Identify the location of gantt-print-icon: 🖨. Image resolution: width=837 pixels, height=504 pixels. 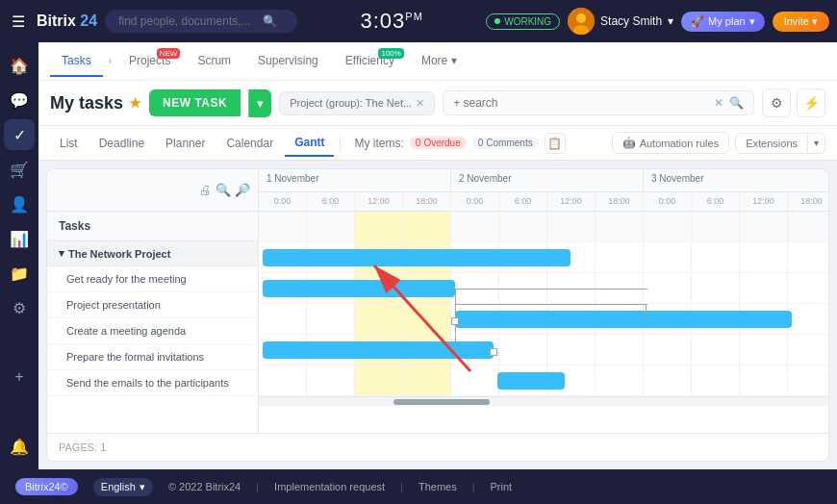
(206, 190).